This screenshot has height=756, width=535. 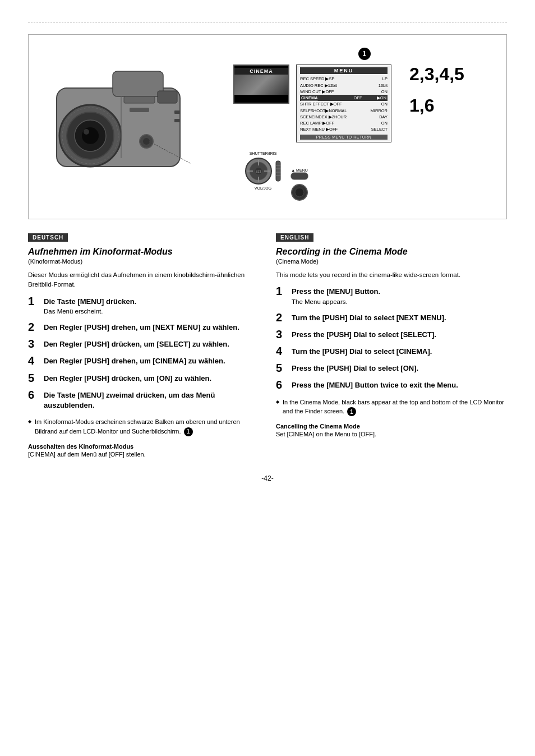 I want to click on english-step-6: 6 Press the [MENU] Button twice to exit …, so click(x=391, y=385).